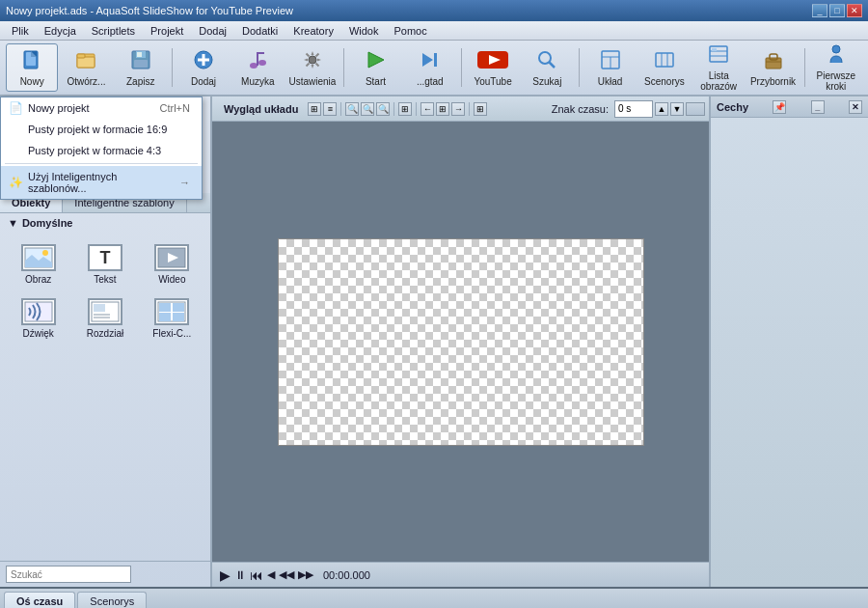  I want to click on prev-frame-btn: ◀, so click(271, 575).